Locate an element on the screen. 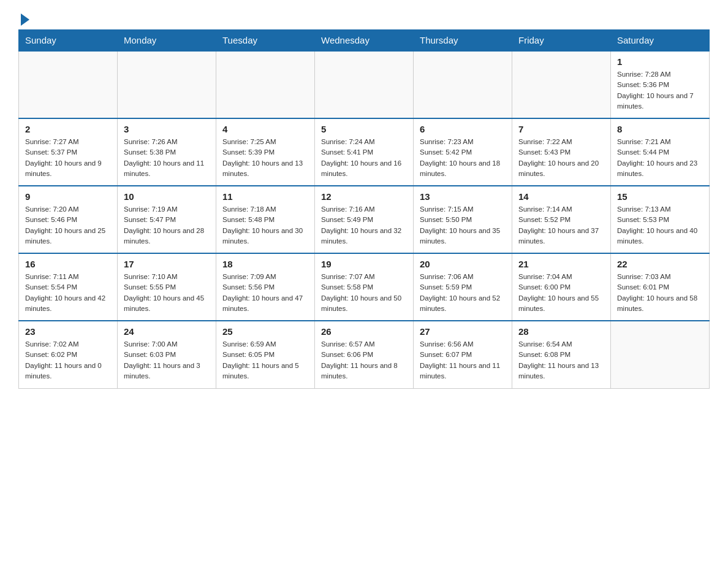 This screenshot has height=563, width=728. calendar-day-cell: 19Sunrise: 7:07 AMSunset: 5:58 PMDayligh… is located at coordinates (364, 287).